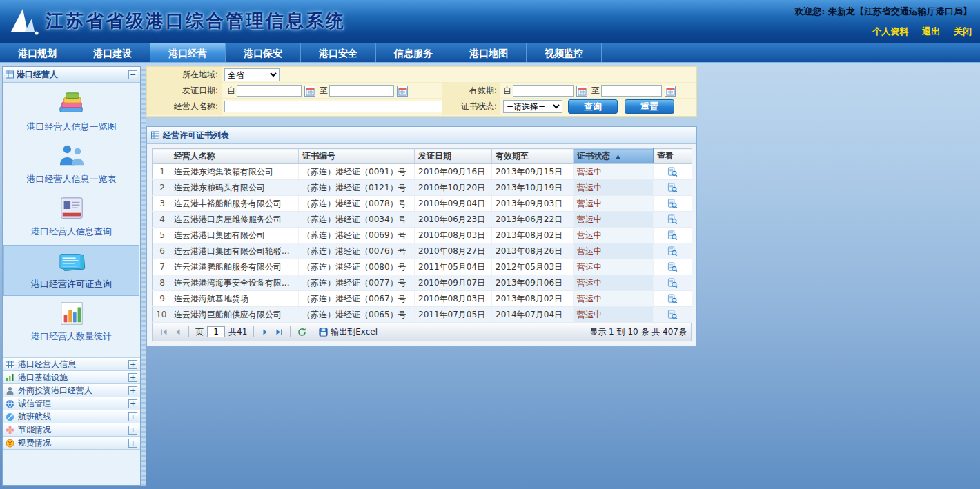  I want to click on prev-page-icon, so click(177, 332).